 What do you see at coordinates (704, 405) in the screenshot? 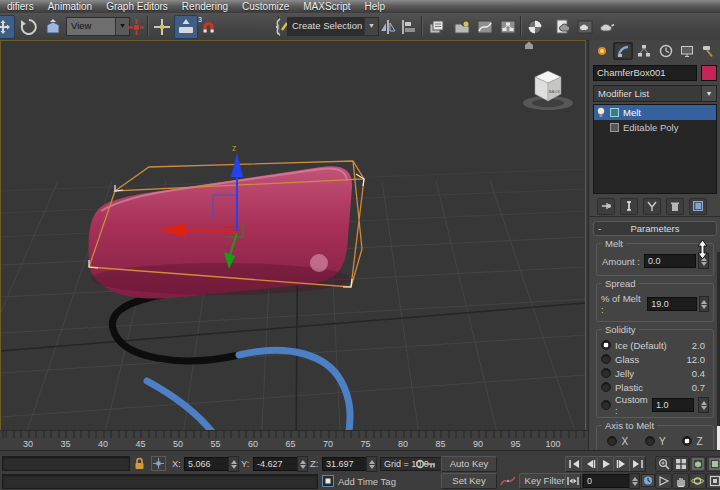
I see `custom-spinner` at bounding box center [704, 405].